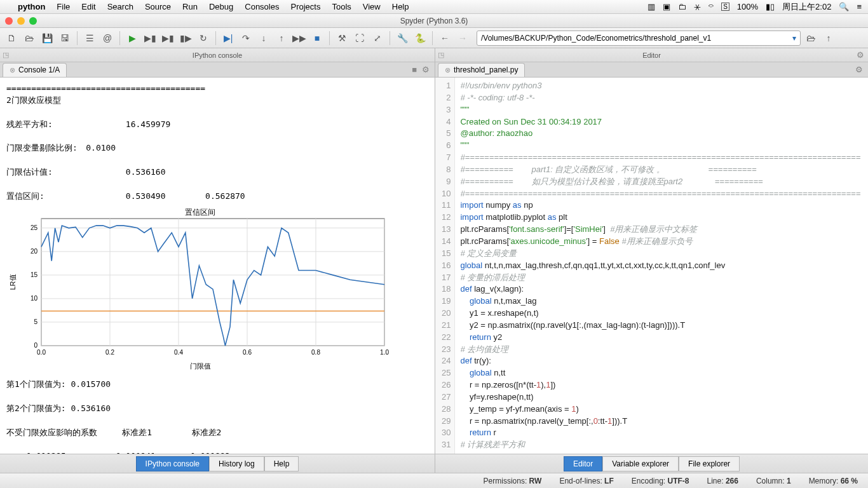 This screenshot has width=868, height=488. I want to click on menu-search: Search, so click(121, 6).